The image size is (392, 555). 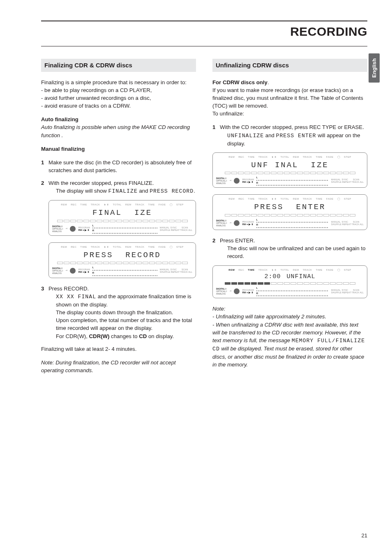 I want to click on lcd-display-press-record: REMRECTIMETRACK⏵⏸TOTALREMTRACKTIMEFADE◯S…, so click(x=122, y=260).